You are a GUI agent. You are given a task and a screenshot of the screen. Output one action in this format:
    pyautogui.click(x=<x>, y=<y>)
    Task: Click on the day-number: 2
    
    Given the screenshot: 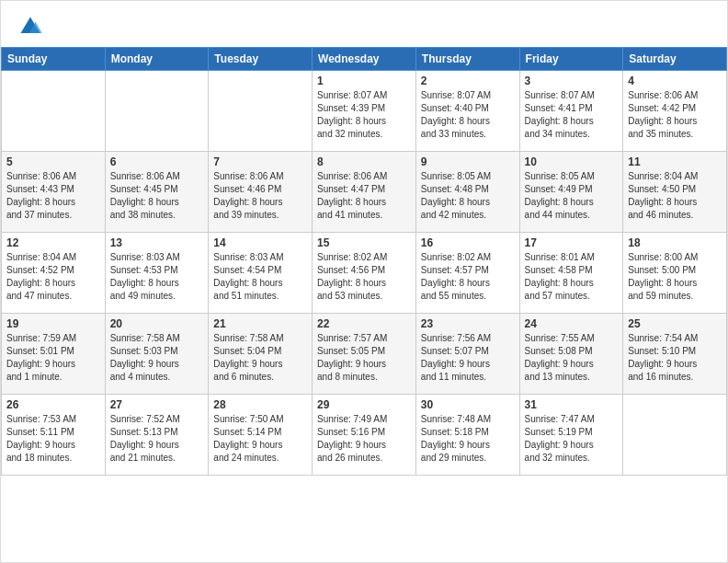 What is the action you would take?
    pyautogui.click(x=468, y=81)
    